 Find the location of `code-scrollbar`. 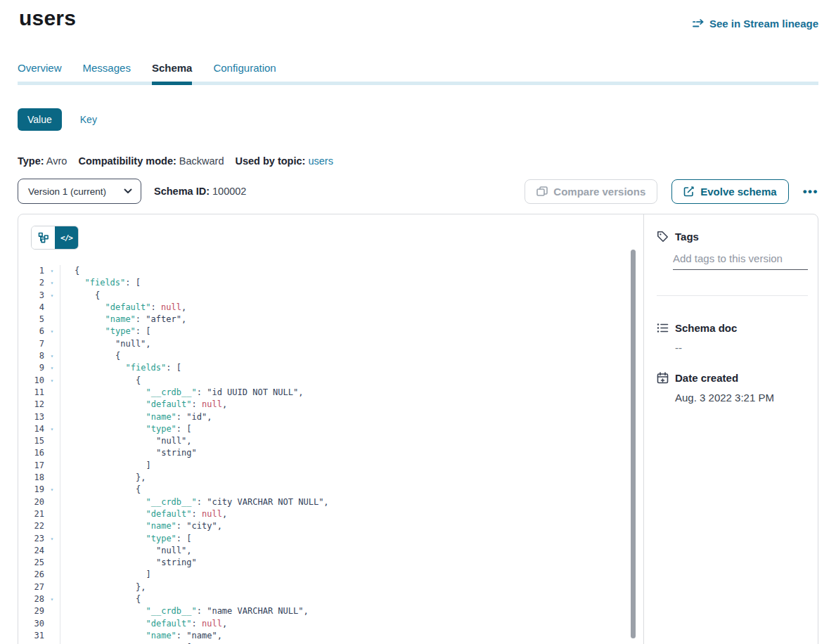

code-scrollbar is located at coordinates (633, 444).